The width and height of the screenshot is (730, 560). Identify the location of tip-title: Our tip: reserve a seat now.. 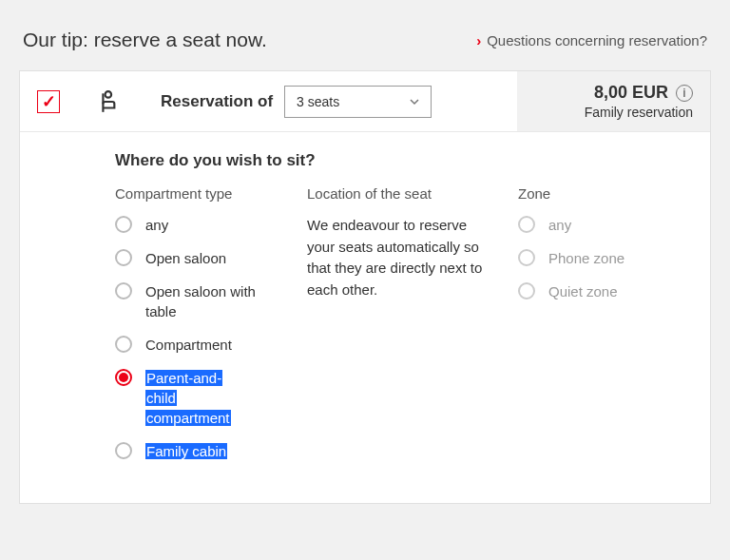
(144, 40).